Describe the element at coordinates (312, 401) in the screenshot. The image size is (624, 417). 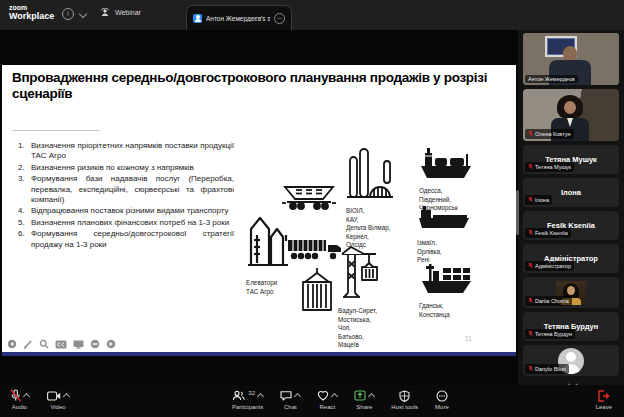
I see `meeting-toolbar: Audio Video` at that location.